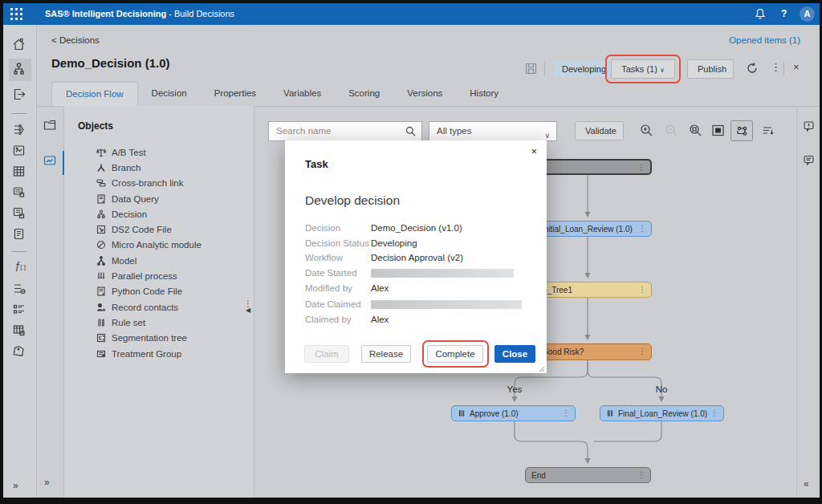  Describe the element at coordinates (149, 246) in the screenshot. I see `object-item-micro-analytic-module: Micro Analytic module` at that location.